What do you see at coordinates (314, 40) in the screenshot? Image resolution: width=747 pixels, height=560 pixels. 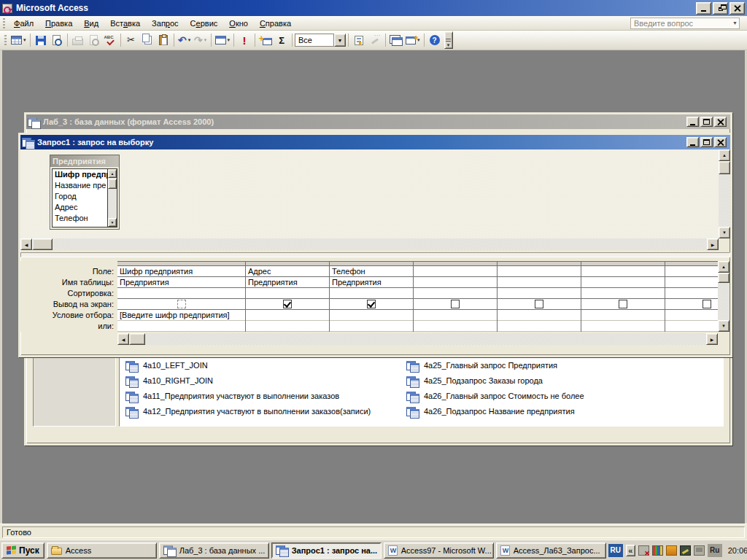 I see `top-values-combo: Все` at bounding box center [314, 40].